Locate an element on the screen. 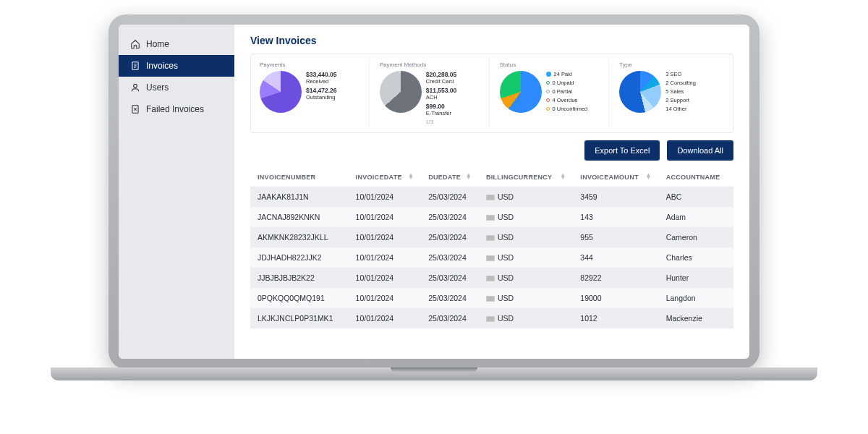 The height and width of the screenshot is (434, 868). sidebar-item-users: Users is located at coordinates (176, 88).